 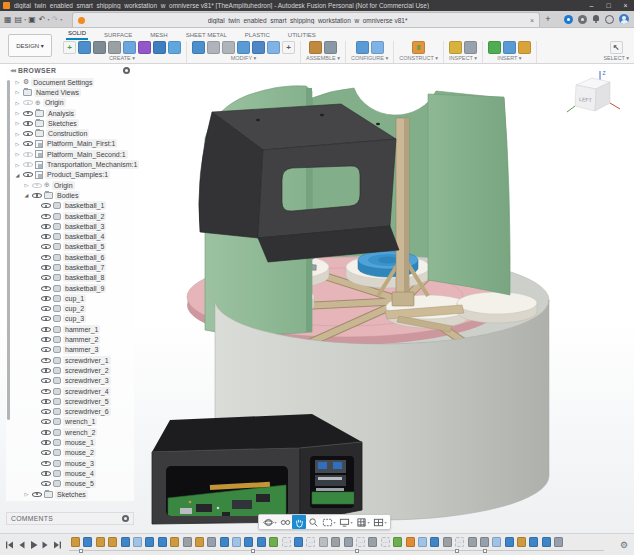 I want to click on timeline-feature-light-icon, so click(x=236, y=542).